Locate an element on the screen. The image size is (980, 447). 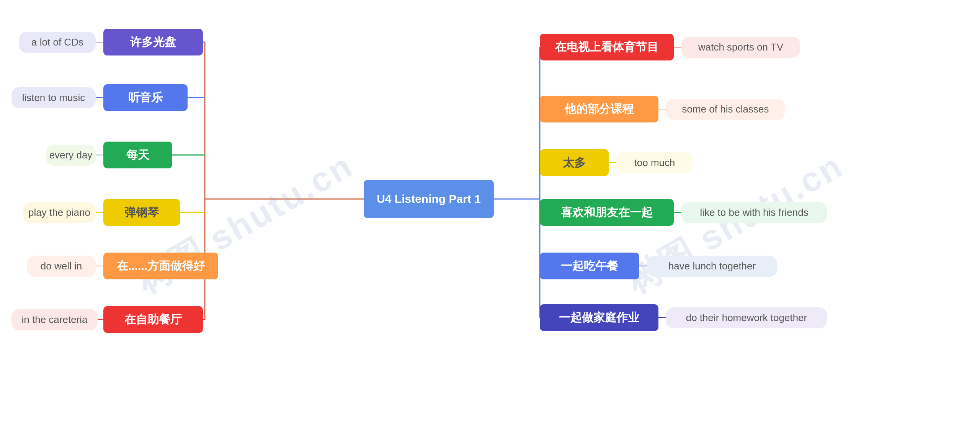
right-node-4: 喜欢和朋友在一起 is located at coordinates (607, 212).